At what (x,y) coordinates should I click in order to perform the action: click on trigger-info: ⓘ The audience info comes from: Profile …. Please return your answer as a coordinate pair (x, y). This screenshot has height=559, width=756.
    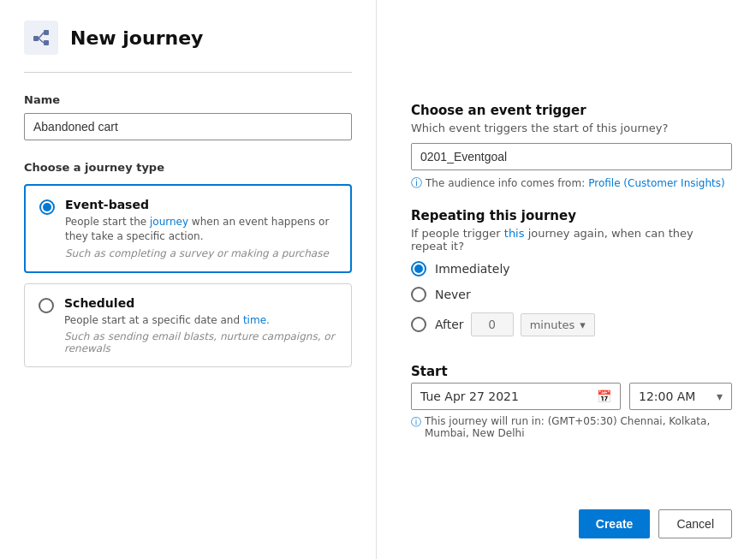
    Looking at the image, I should click on (572, 183).